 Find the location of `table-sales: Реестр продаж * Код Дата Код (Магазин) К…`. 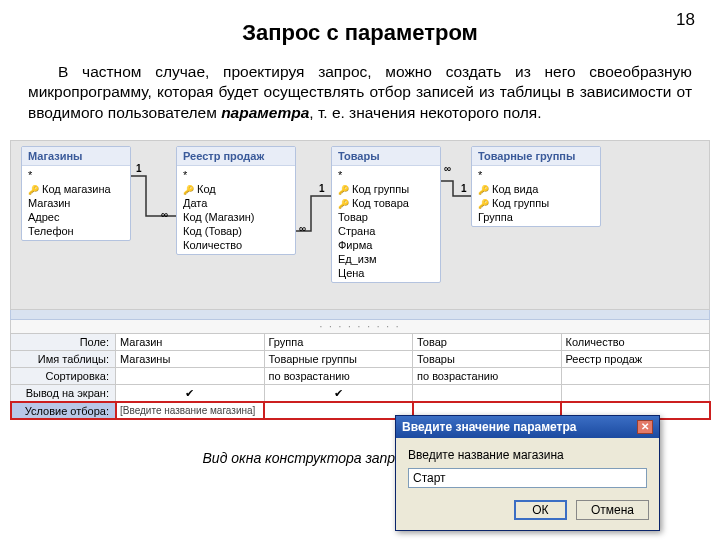

table-sales: Реестр продаж * Код Дата Код (Магазин) К… is located at coordinates (236, 200).